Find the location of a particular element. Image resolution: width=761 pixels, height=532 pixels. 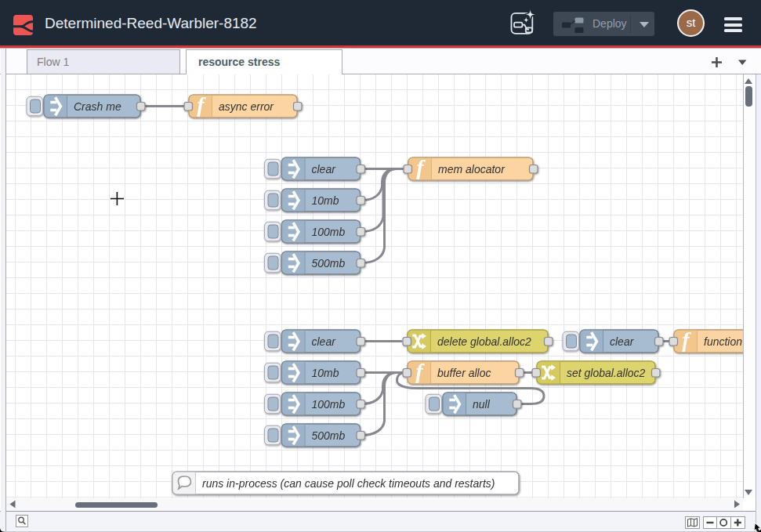

svg-text: buffer alloc is located at coordinates (464, 373).